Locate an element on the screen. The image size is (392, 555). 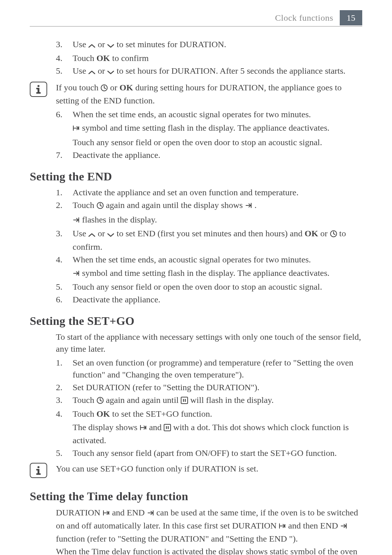
list-item: 7. Deactivate the appliance. is located at coordinates (209, 155).